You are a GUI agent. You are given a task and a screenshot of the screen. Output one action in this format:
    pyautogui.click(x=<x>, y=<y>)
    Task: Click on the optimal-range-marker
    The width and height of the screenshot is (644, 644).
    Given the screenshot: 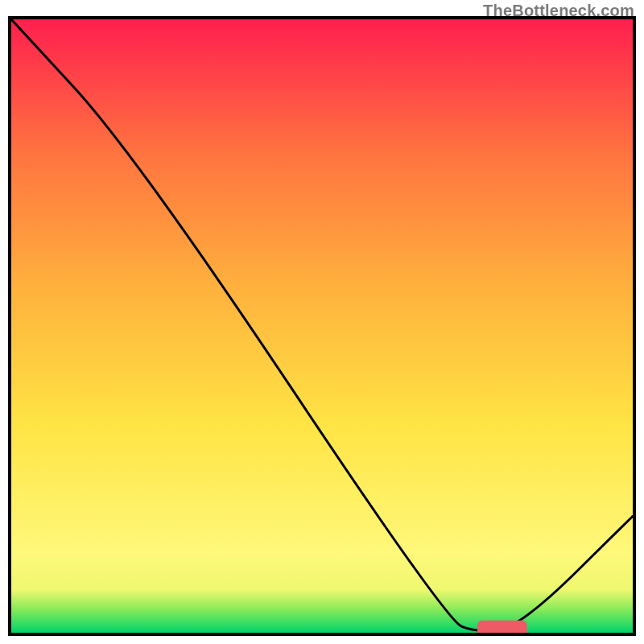 What is the action you would take?
    pyautogui.click(x=502, y=626)
    